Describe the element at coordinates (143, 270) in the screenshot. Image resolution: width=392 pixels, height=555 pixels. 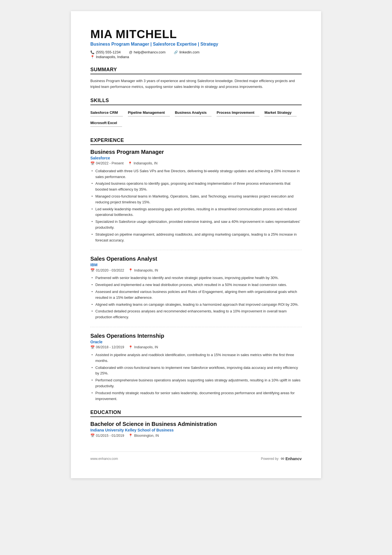
I see `job-location-2: 📍 Indianapolis, IN` at that location.